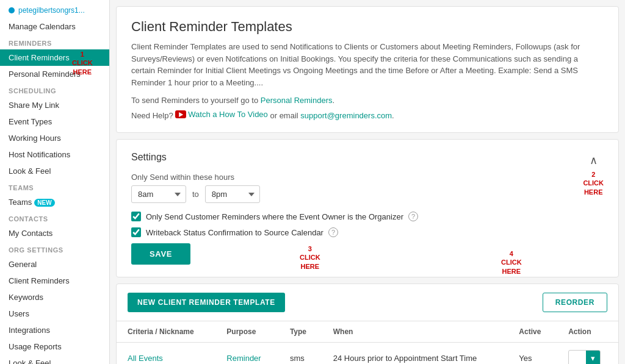  I want to click on hours-label: Only Send within these hours, so click(275, 177).